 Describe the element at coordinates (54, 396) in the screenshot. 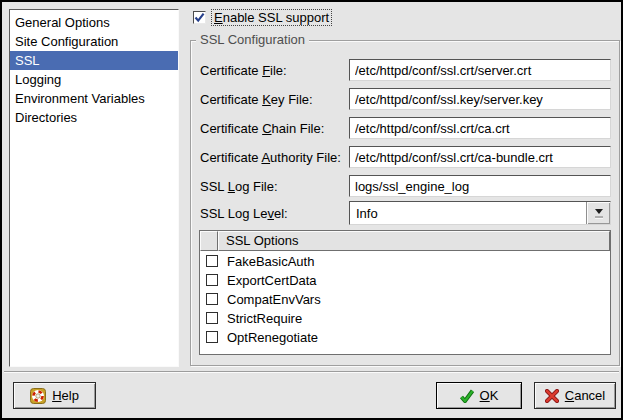

I see `help-button: Help` at that location.